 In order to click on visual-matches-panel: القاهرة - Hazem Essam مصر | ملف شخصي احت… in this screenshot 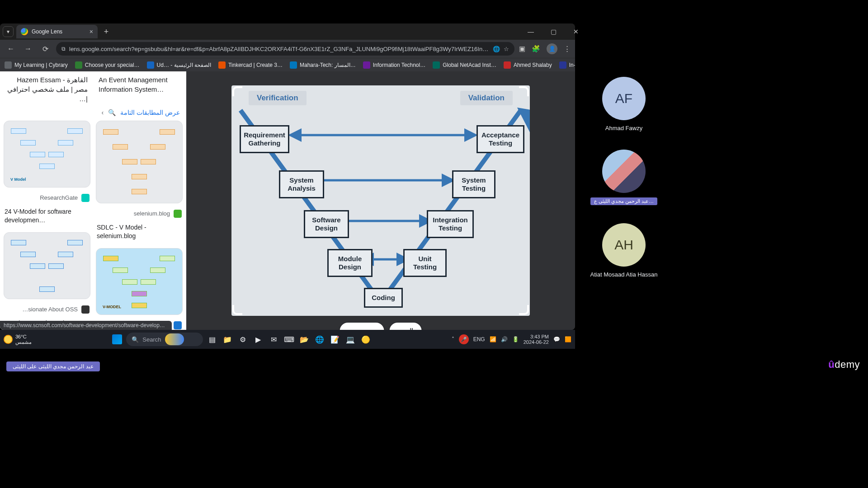, I will do `click(93, 201)`.